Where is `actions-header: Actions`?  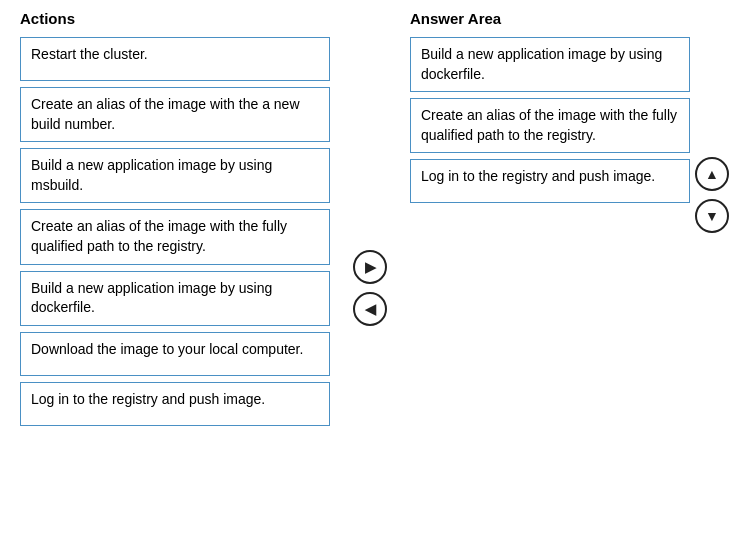
actions-header: Actions is located at coordinates (175, 18).